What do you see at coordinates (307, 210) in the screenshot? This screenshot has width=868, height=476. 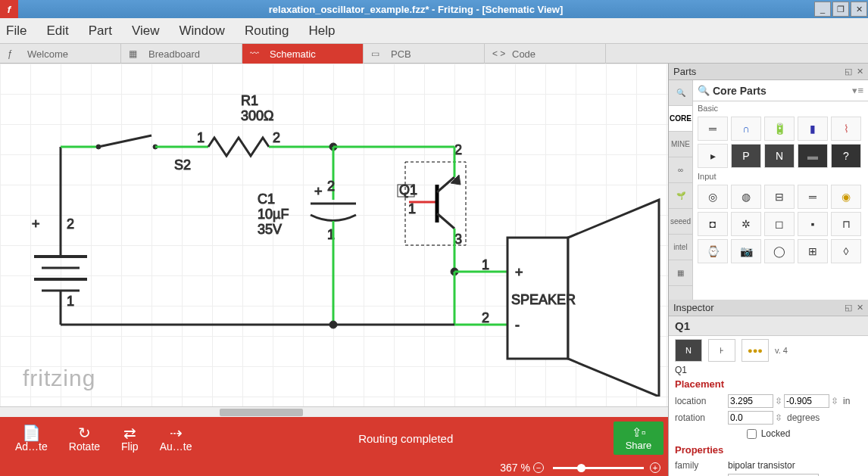 I see `capacitor-c1: + C1 10µF 35V 2 1` at bounding box center [307, 210].